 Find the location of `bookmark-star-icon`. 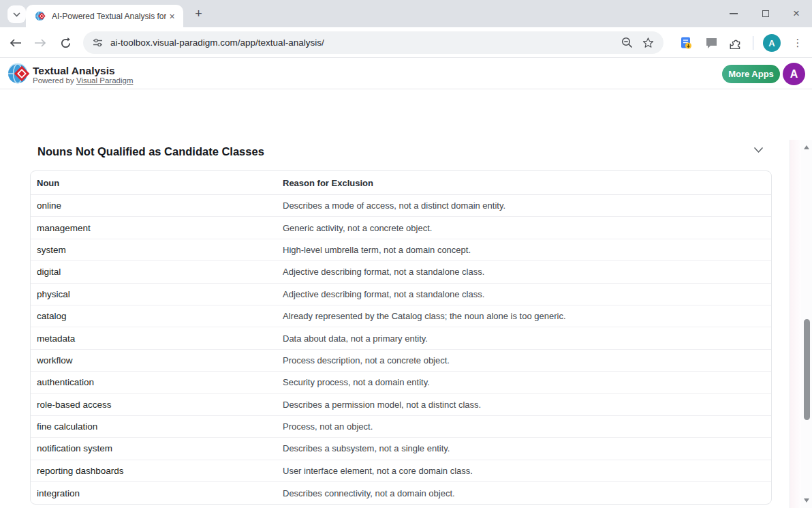

bookmark-star-icon is located at coordinates (649, 42).